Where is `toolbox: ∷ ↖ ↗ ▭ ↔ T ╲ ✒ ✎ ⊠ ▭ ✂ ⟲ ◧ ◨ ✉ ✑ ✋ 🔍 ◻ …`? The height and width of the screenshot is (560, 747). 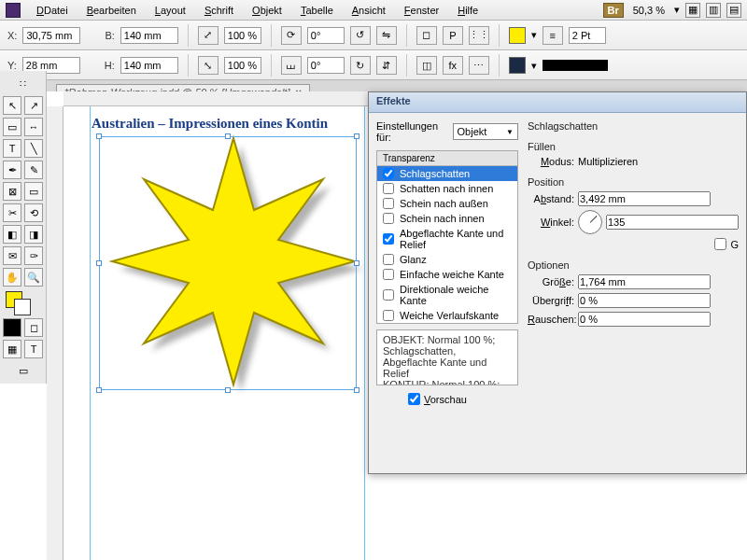
toolbox: ∷ ↖ ↗ ▭ ↔ T ╲ ✒ ✎ ⊠ ▭ ✂ ⟲ ◧ ◨ ✉ ✑ ✋ 🔍 ◻ … is located at coordinates (23, 228).